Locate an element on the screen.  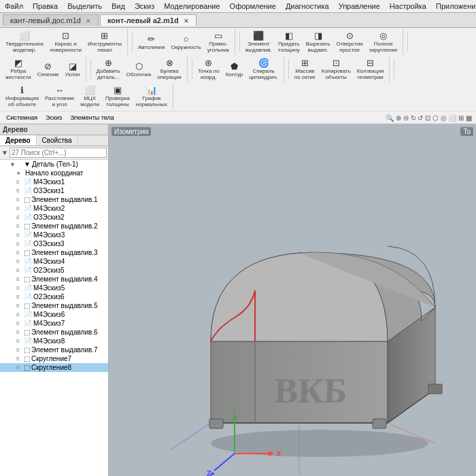
tree-item: E📄О2Эскиз6 is located at coordinates (54, 296).